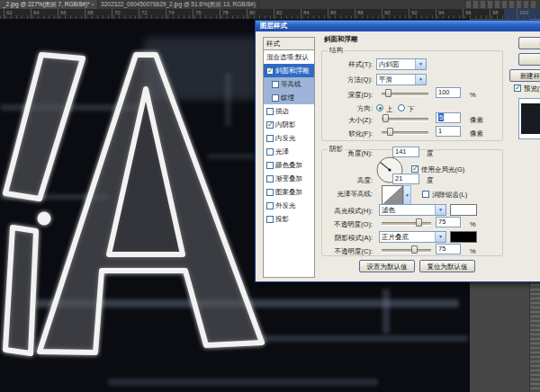  I want to click on size-slider, so click(405, 119).